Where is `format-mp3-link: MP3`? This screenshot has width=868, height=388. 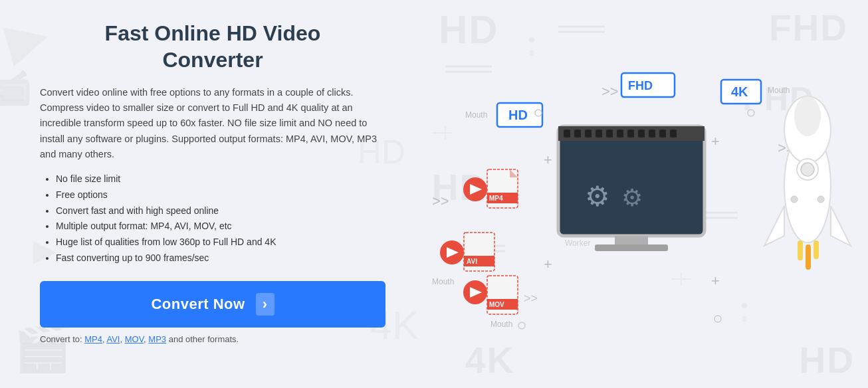
format-mp3-link: MP3 is located at coordinates (157, 339).